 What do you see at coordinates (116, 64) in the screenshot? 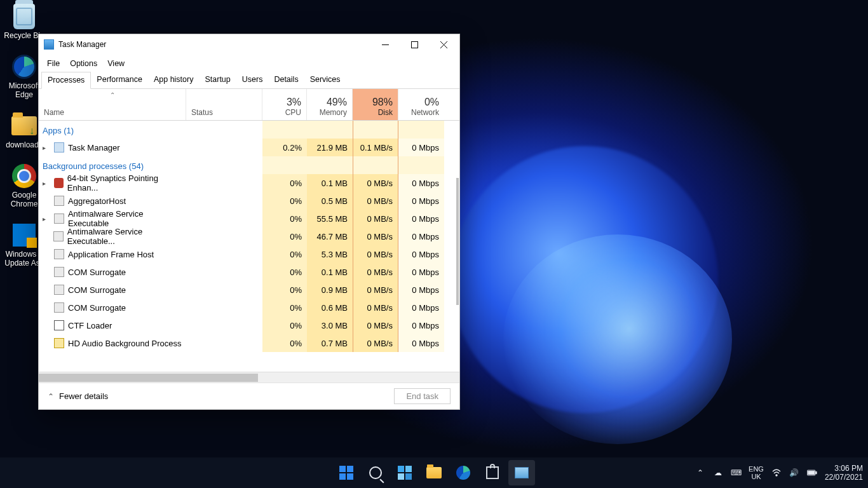
I see `menu-view: View` at bounding box center [116, 64].